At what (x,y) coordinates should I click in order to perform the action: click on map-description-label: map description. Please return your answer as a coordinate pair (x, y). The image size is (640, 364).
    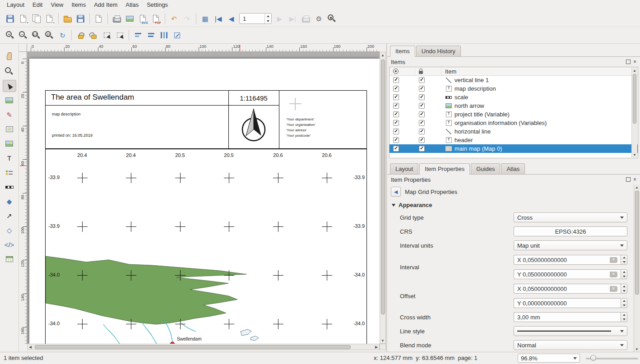
    Looking at the image, I should click on (66, 114).